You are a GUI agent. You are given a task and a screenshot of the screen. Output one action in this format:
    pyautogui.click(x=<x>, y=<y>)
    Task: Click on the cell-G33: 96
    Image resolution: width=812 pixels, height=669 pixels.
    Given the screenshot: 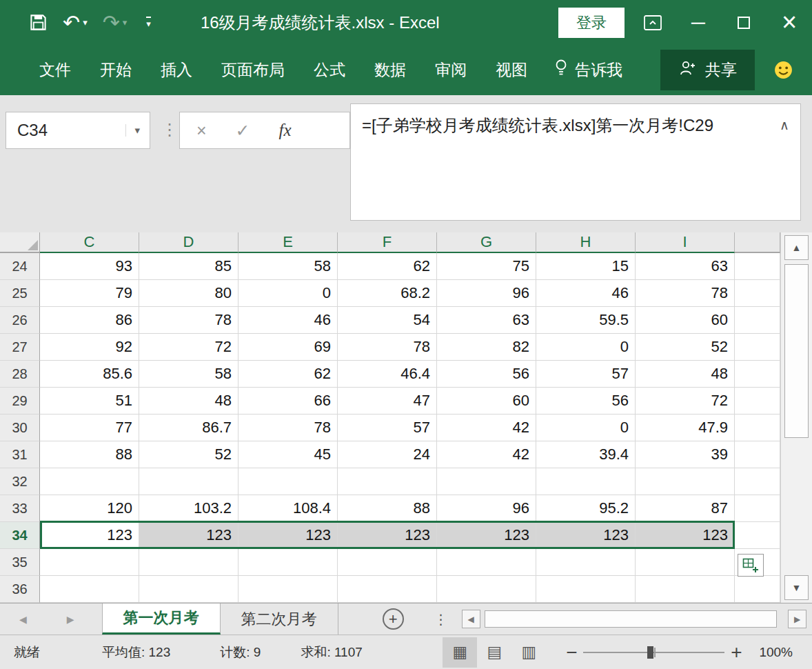 What is the action you would take?
    pyautogui.click(x=487, y=509)
    